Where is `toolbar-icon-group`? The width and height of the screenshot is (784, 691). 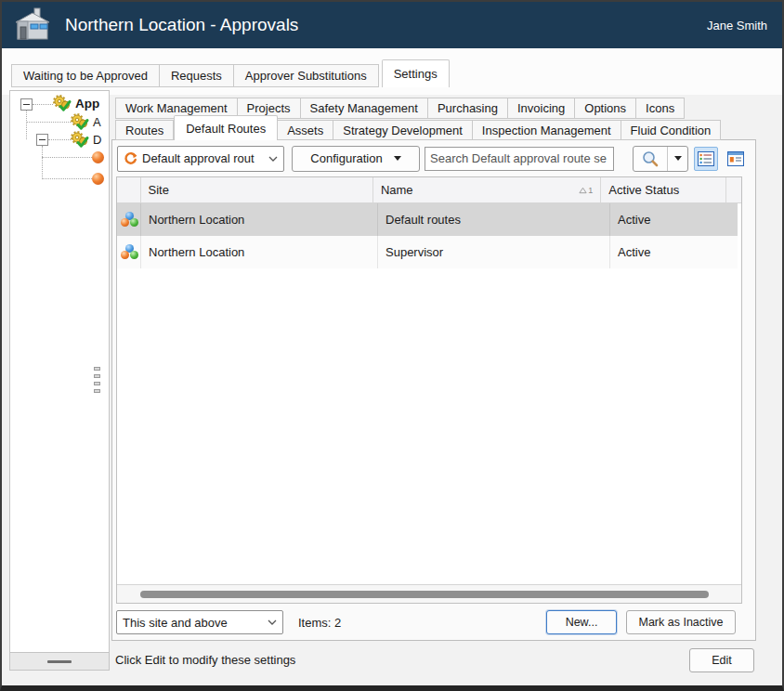 toolbar-icon-group is located at coordinates (690, 159).